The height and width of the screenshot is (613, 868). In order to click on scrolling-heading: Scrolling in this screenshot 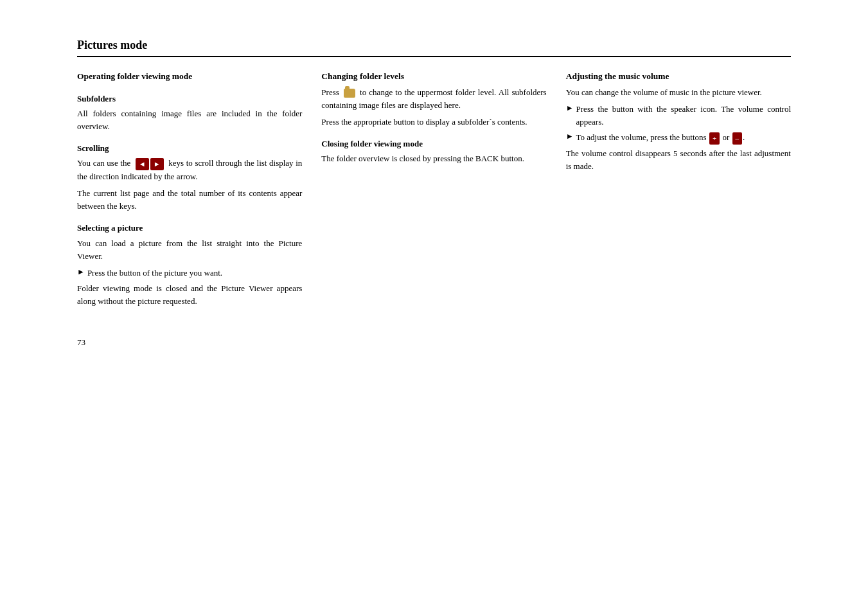, I will do `click(190, 148)`.